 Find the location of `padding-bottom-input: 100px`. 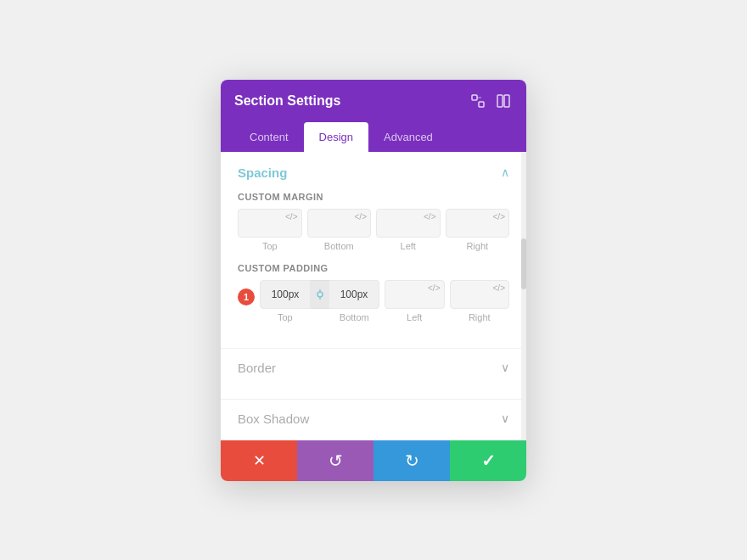

padding-bottom-input: 100px is located at coordinates (355, 294).